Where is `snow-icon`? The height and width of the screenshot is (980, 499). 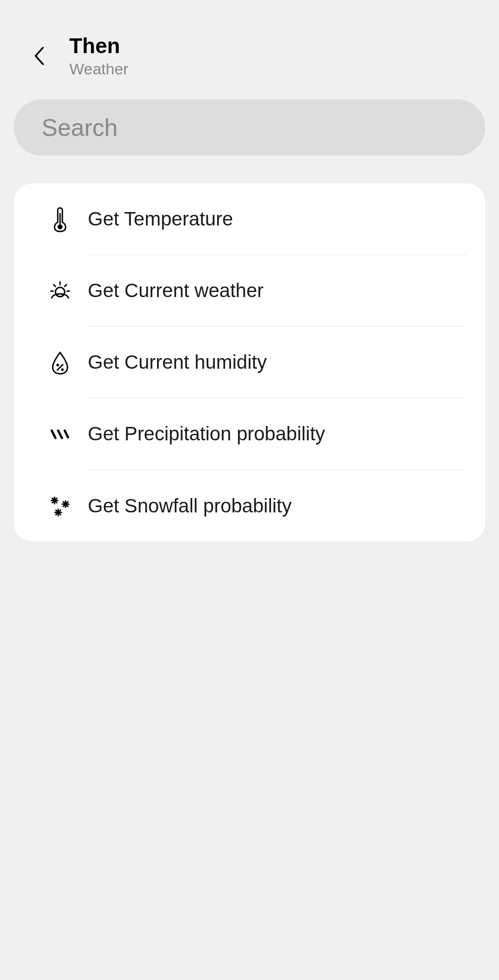
snow-icon is located at coordinates (60, 506).